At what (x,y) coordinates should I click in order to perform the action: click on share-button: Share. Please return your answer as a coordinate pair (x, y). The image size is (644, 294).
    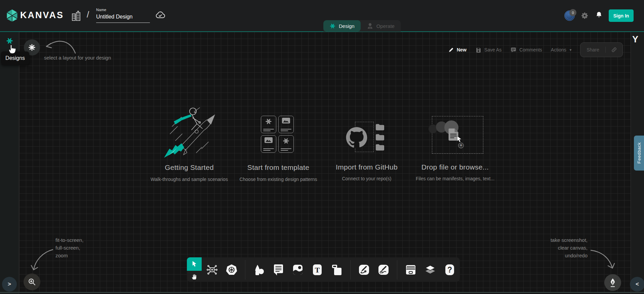
    Looking at the image, I should click on (601, 50).